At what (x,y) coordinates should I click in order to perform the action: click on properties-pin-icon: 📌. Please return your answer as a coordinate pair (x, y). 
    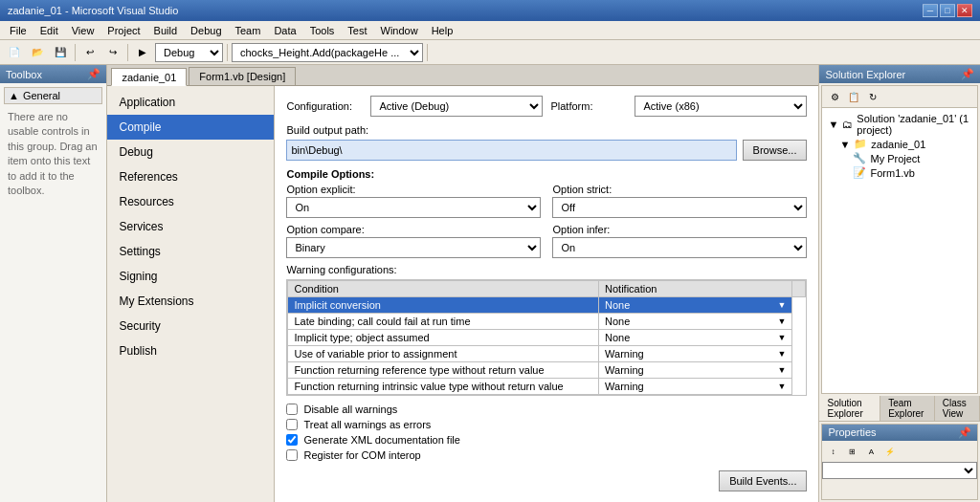
    Looking at the image, I should click on (965, 432).